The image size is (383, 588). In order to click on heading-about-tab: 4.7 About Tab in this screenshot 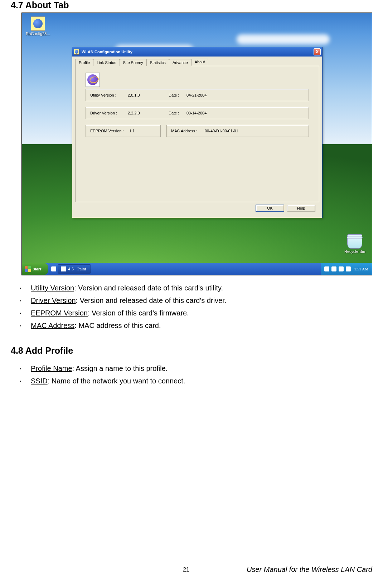, I will do `click(192, 5)`.